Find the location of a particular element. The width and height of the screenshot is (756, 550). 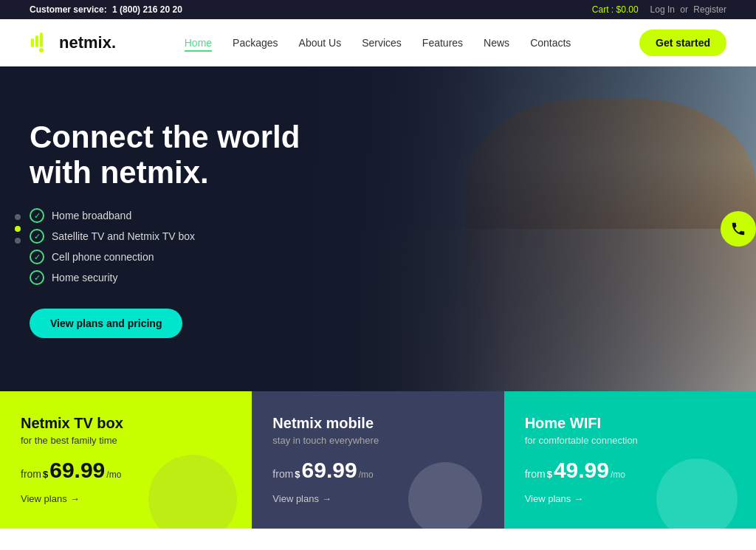

hero-heading-line1: Connect the world is located at coordinates (165, 137).